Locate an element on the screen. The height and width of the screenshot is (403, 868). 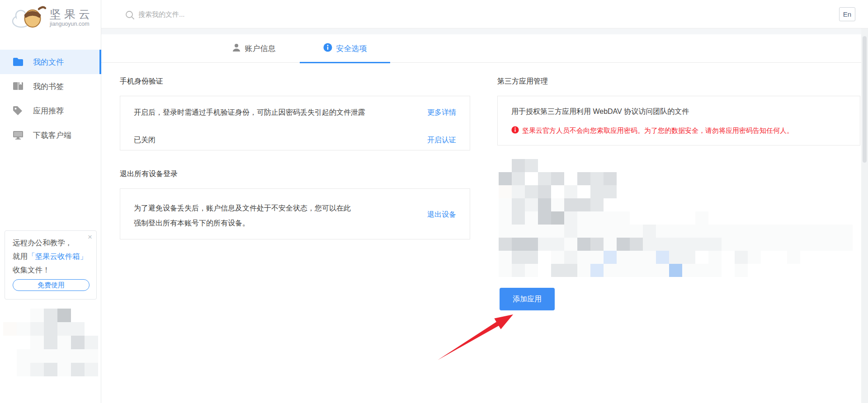
brand-text: 坚果云 jianguoyun.com is located at coordinates (71, 18).